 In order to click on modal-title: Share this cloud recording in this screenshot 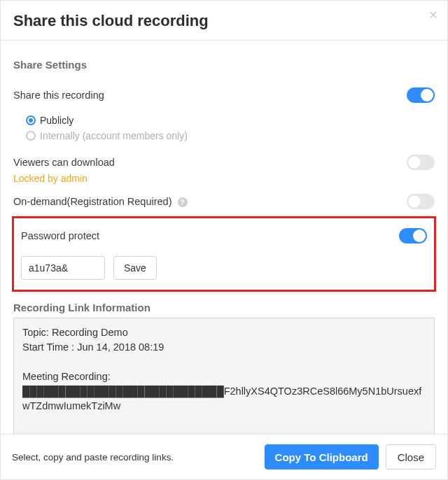, I will do `click(224, 21)`.